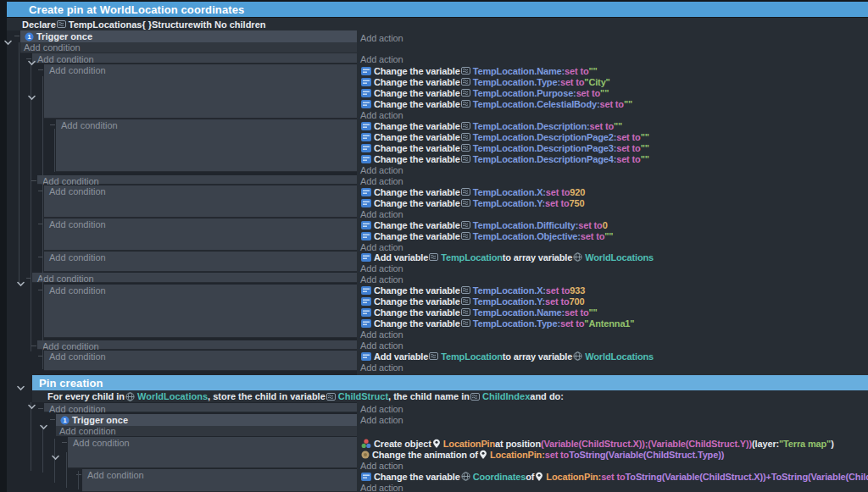 The height and width of the screenshot is (492, 868). Describe the element at coordinates (646, 455) in the screenshot. I see `text-segment: ToString(Variable(ChildStruct.Type))` at that location.